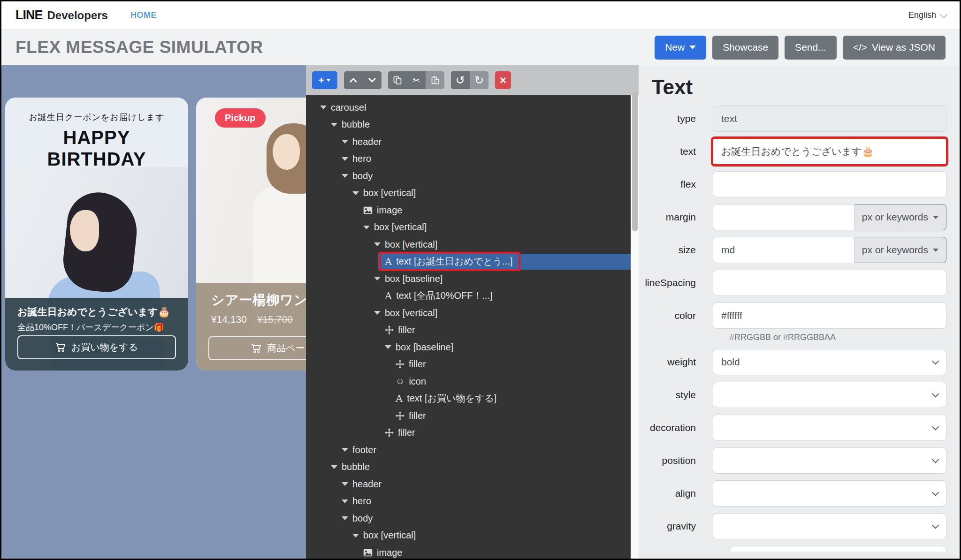 The height and width of the screenshot is (560, 961). Describe the element at coordinates (784, 250) in the screenshot. I see `size-field` at that location.